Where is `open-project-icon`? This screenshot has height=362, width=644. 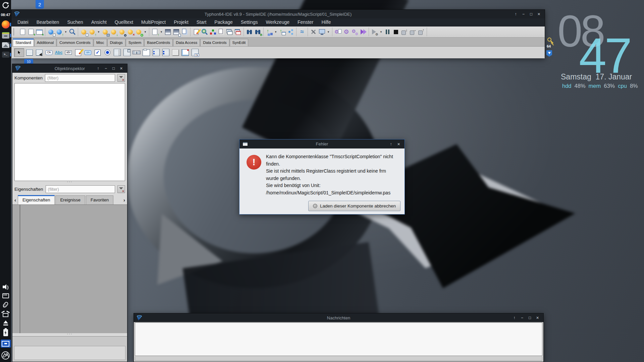 open-project-icon is located at coordinates (84, 32).